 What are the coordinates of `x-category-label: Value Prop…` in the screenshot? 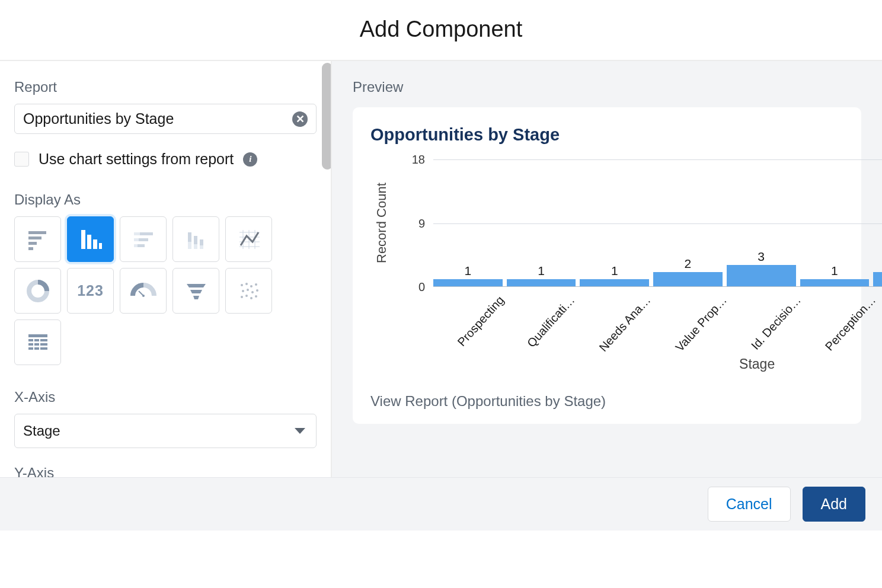 It's located at (685, 322).